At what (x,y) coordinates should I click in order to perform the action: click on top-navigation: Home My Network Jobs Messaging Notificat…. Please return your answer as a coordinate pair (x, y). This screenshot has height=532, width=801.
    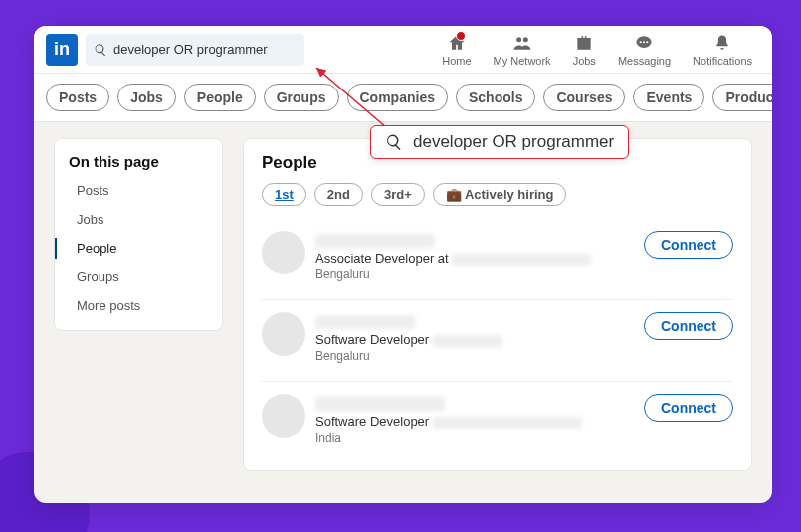
    Looking at the image, I should click on (603, 50).